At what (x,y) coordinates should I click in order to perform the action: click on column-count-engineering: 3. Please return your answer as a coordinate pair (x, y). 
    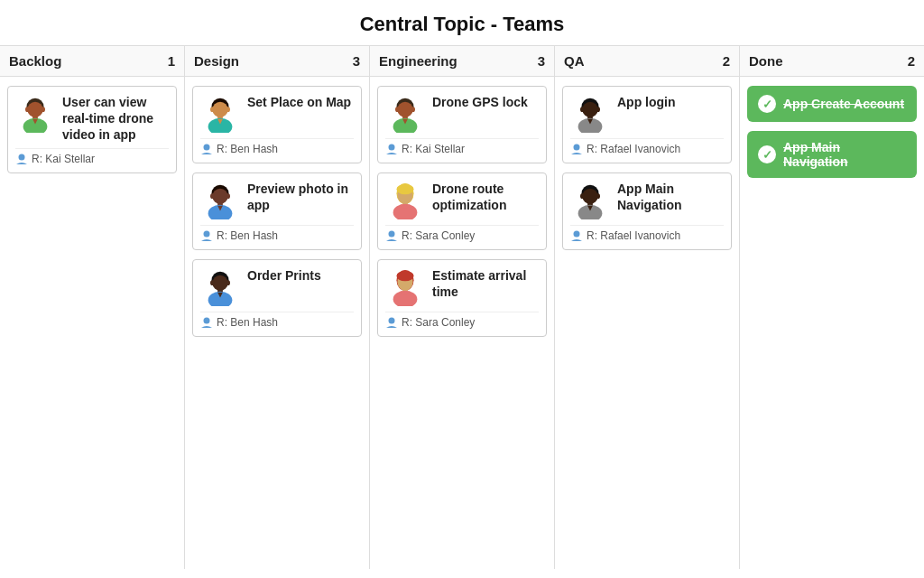
    Looking at the image, I should click on (541, 61).